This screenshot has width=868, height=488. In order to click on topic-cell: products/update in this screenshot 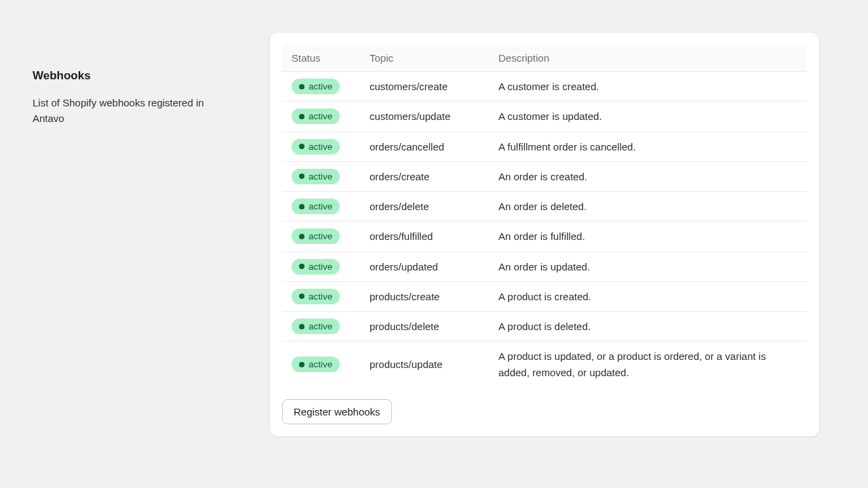, I will do `click(425, 365)`.